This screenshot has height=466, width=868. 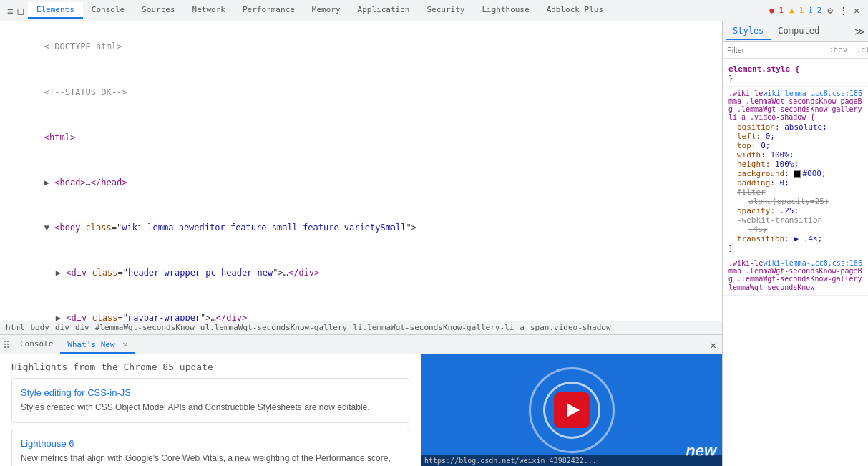 What do you see at coordinates (16, 328) in the screenshot?
I see `breadcrumb-item: html` at bounding box center [16, 328].